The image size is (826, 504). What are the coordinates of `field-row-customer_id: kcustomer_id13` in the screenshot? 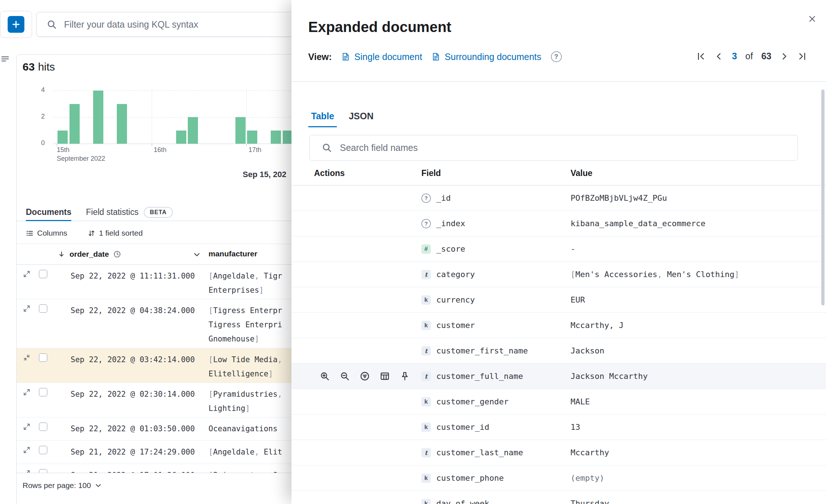 It's located at (559, 427).